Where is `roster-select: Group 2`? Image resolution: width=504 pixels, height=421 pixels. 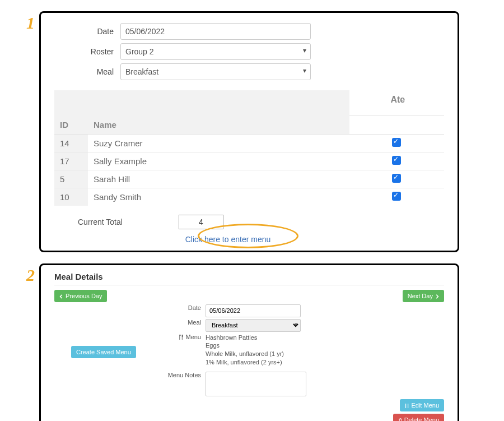
roster-select: Group 2 is located at coordinates (216, 52).